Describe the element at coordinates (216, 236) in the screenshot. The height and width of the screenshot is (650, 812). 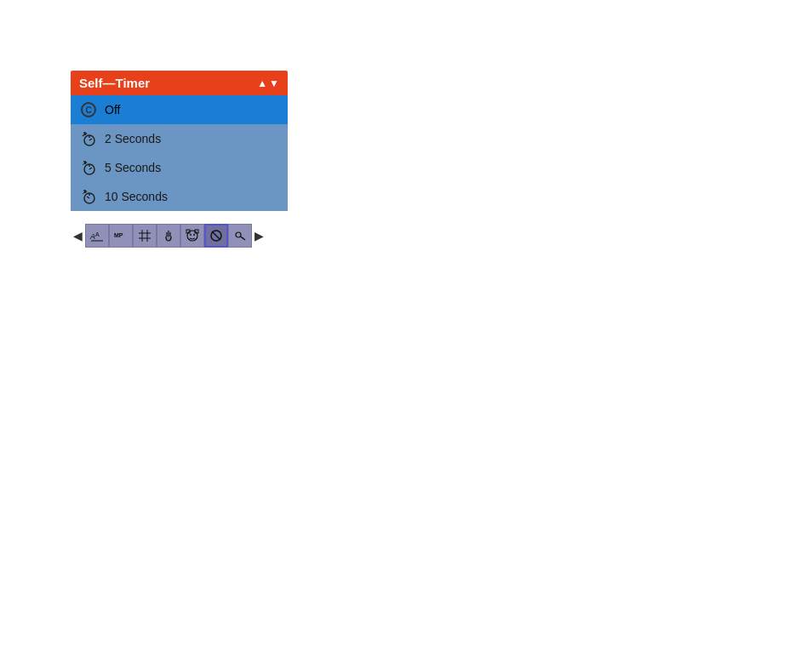
I see `no-flash-icon` at that location.